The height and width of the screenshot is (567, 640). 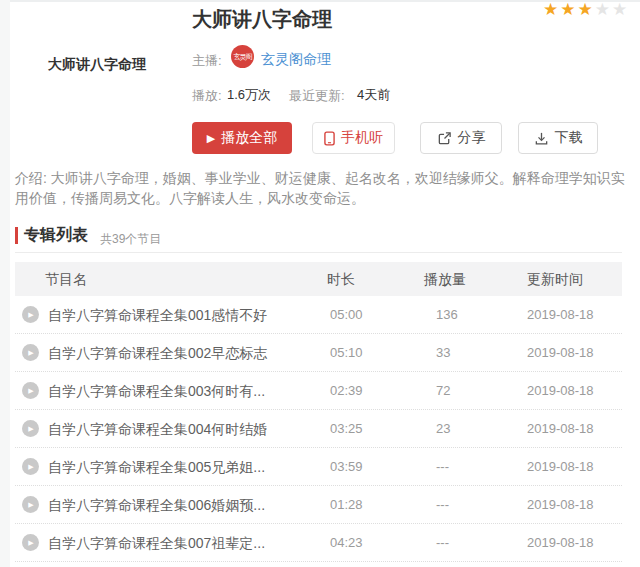 I want to click on table-header: 节目名 时长 播放量 更新时间, so click(x=318, y=279).